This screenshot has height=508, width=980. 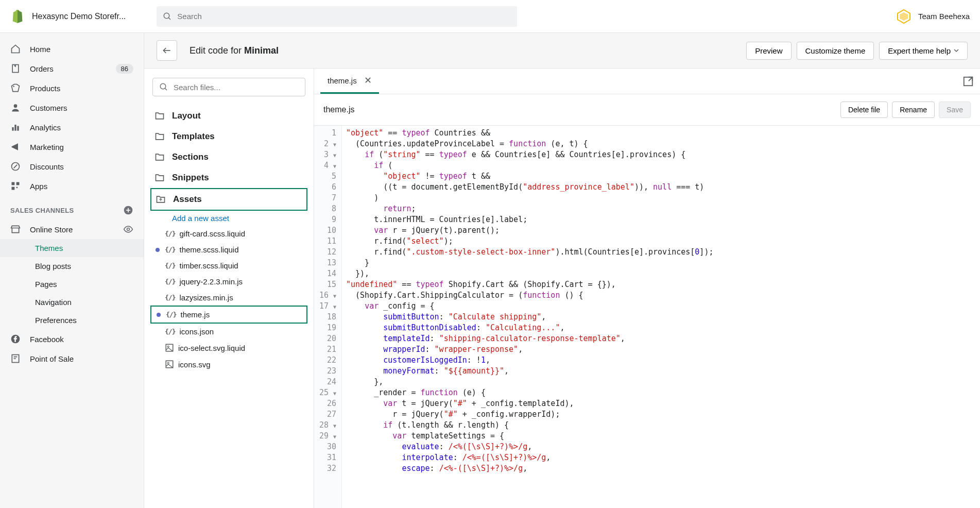 I want to click on apps-icon, so click(x=15, y=186).